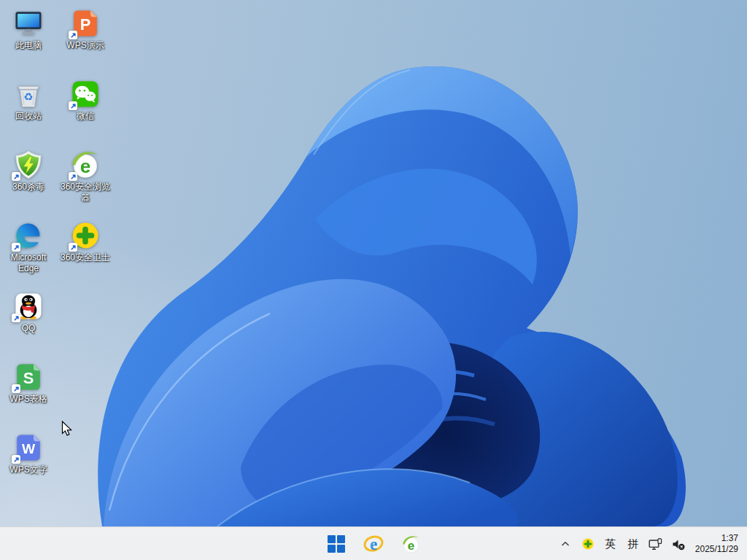  I want to click on desktop-icon-wechat: 微信, so click(85, 101).